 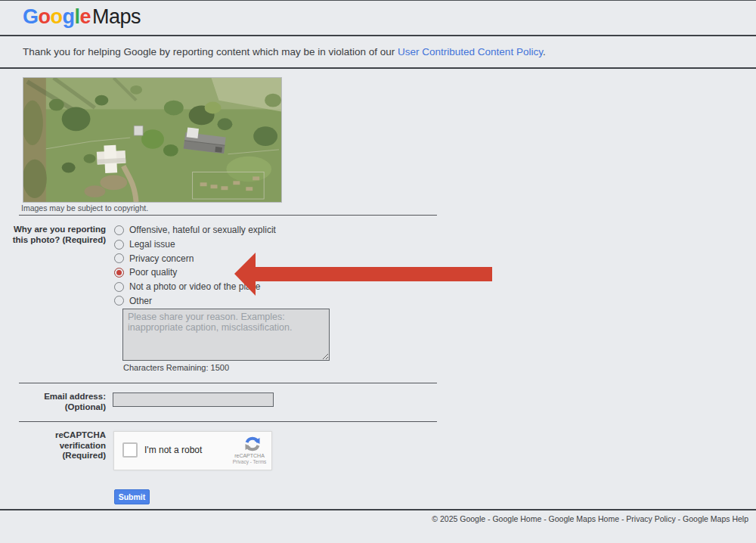 I want to click on radio-label: Other, so click(x=141, y=301).